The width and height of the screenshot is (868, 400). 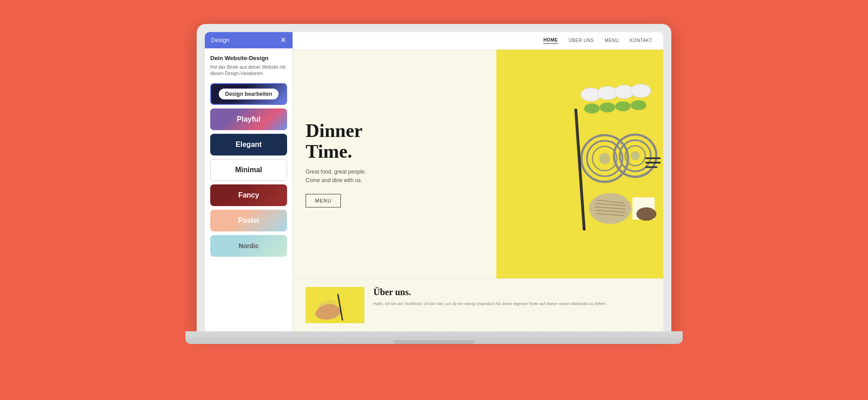 I want to click on design-option-current: Design bearbeiten, so click(x=249, y=94).